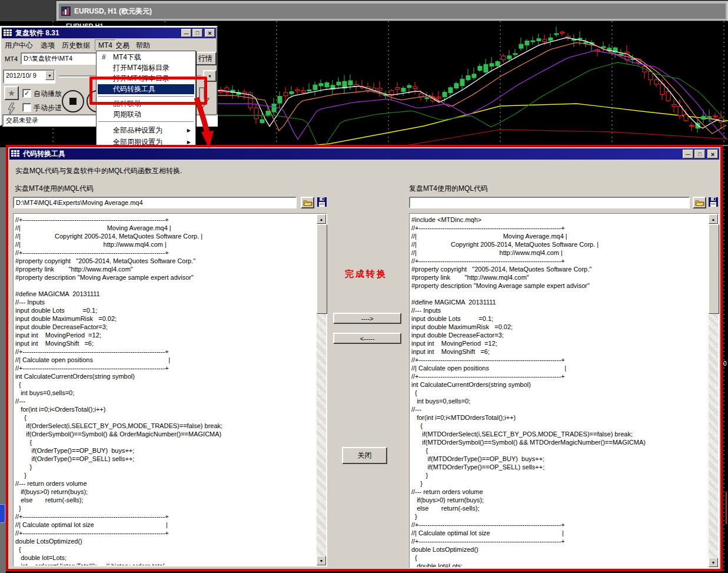 The width and height of the screenshot is (728, 573). I want to click on close-button: ×, so click(210, 33).